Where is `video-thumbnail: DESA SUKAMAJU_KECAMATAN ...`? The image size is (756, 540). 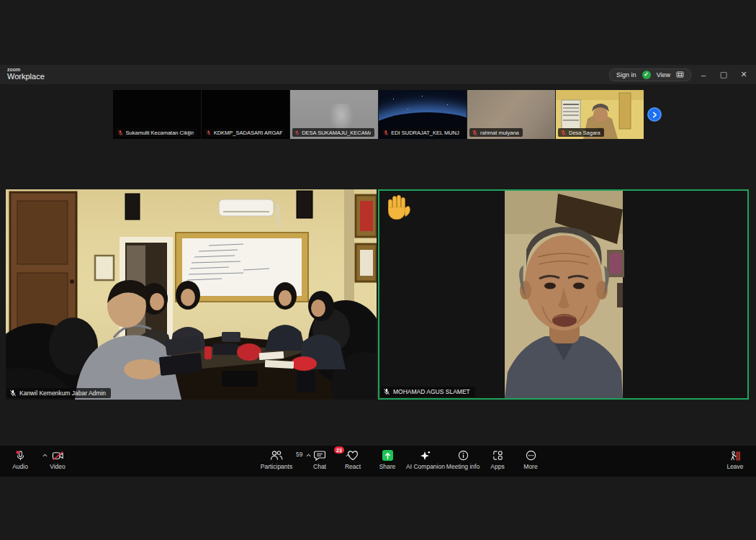 video-thumbnail: DESA SUKAMAJU_KECAMATAN ... is located at coordinates (334, 114).